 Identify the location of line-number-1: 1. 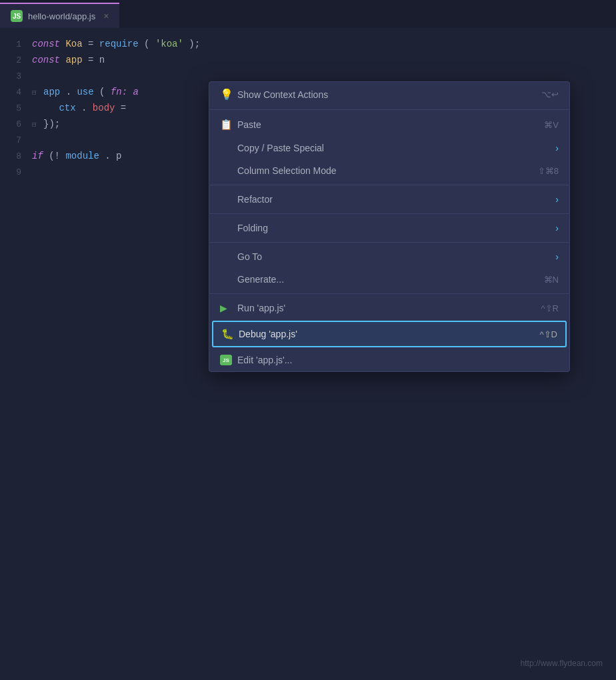
(16, 45).